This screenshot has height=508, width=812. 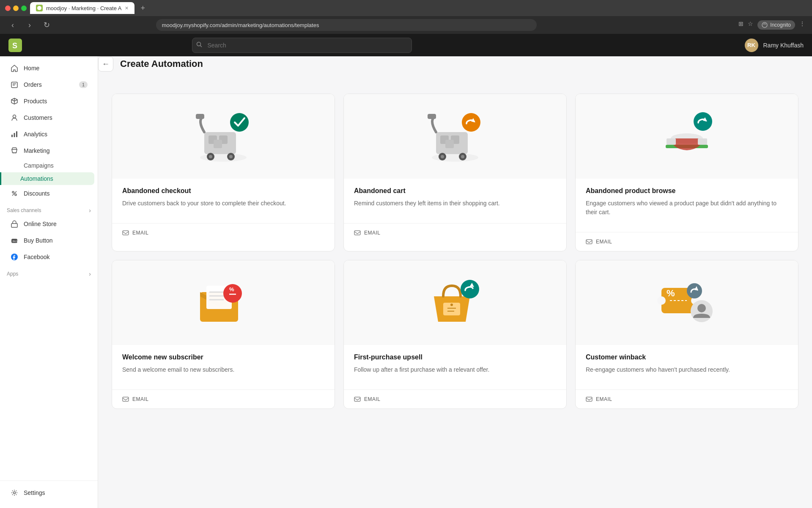 I want to click on card-body: Abandoned checkout Drive customers back …, so click(x=223, y=201).